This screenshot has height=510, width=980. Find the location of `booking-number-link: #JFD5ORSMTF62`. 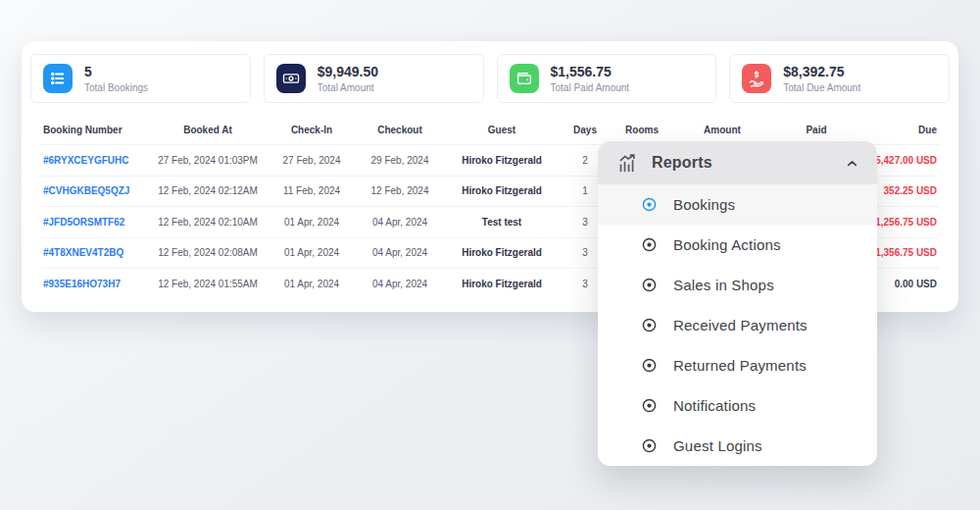

booking-number-link: #JFD5ORSMTF62 is located at coordinates (84, 222).